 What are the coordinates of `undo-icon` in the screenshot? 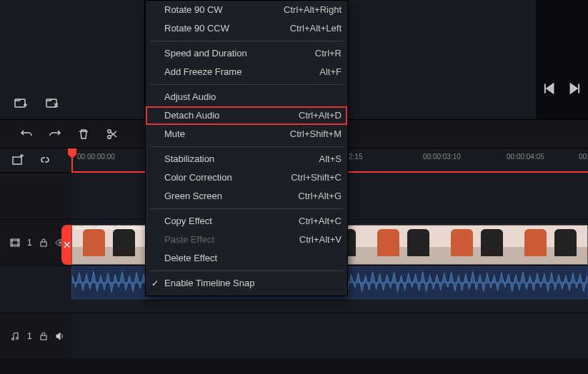 It's located at (26, 134).